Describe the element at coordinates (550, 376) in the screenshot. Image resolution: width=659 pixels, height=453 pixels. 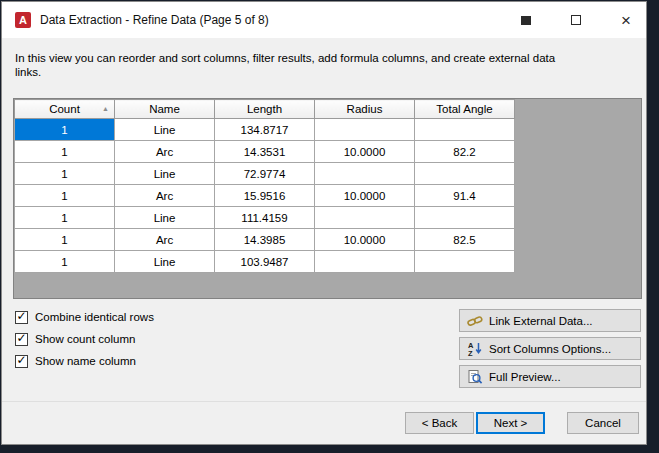
I see `full-preview-button: Full Preview...` at that location.